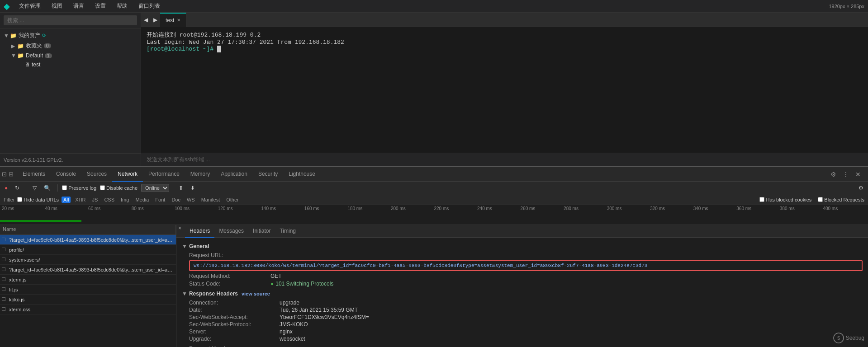 This screenshot has width=868, height=347. I want to click on devtools-pointer-icon: ⊡, so click(5, 174).